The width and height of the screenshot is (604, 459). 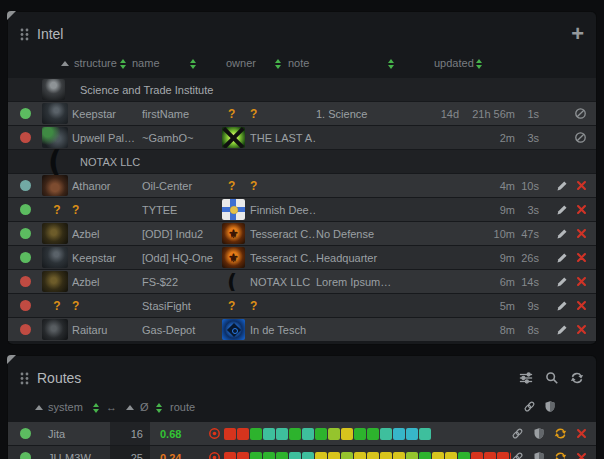 I want to click on updated-time: 4m, so click(x=487, y=186).